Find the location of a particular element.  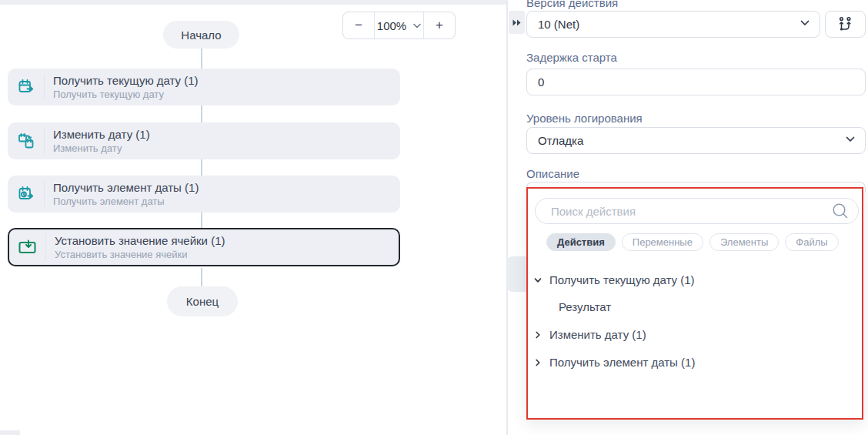

start-delay-value: 0 is located at coordinates (541, 82).